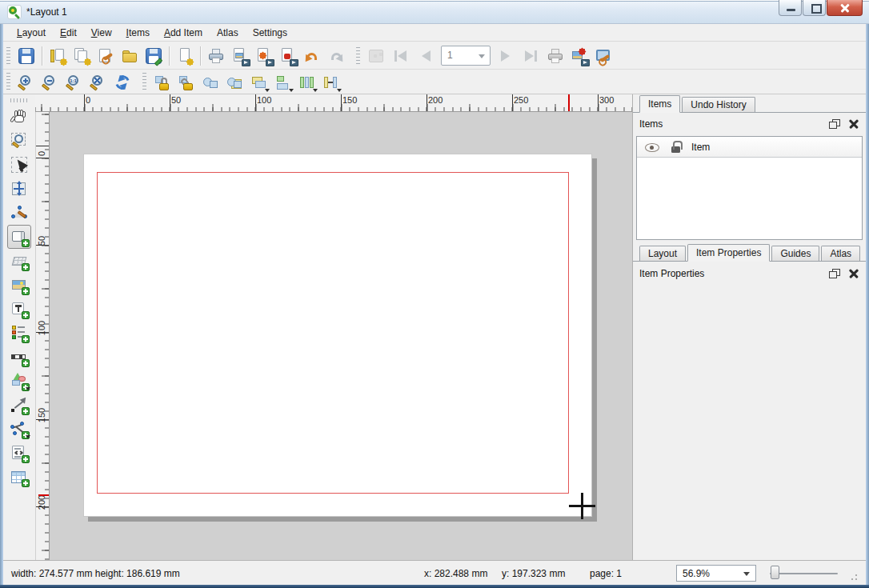  I want to click on redo-button, so click(336, 56).